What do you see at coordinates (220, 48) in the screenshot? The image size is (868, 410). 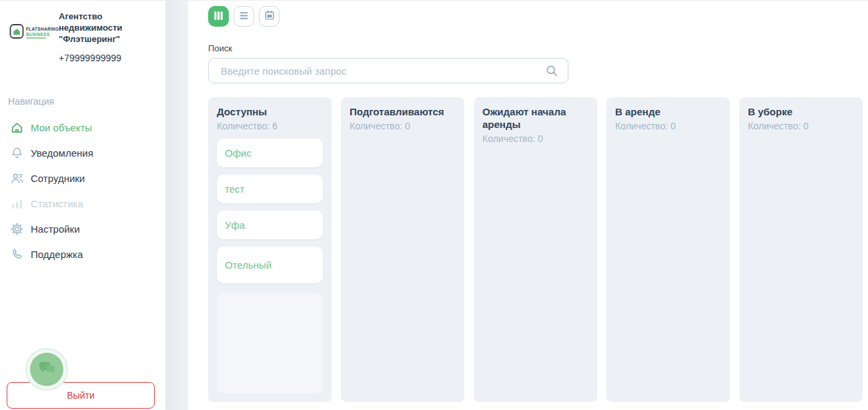 I see `search-label: Поиск` at bounding box center [220, 48].